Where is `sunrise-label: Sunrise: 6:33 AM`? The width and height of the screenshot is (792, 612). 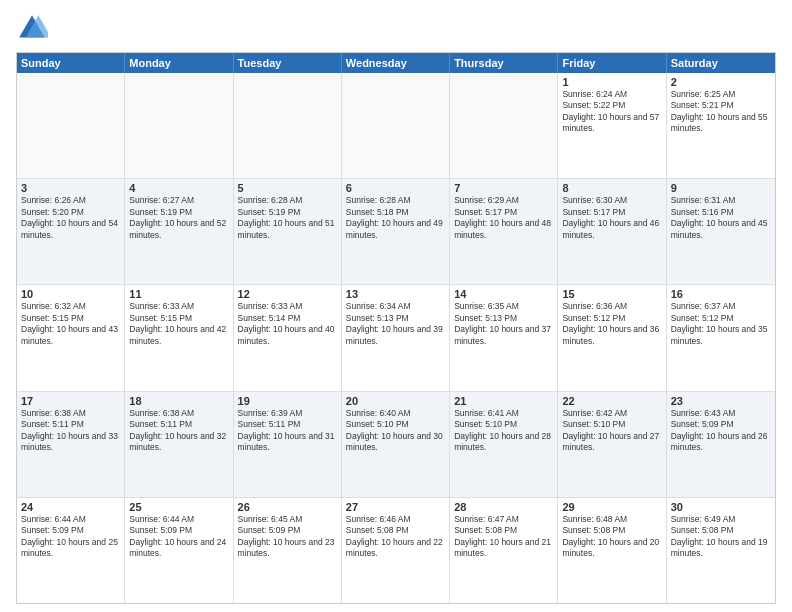 sunrise-label: Sunrise: 6:33 AM is located at coordinates (270, 306).